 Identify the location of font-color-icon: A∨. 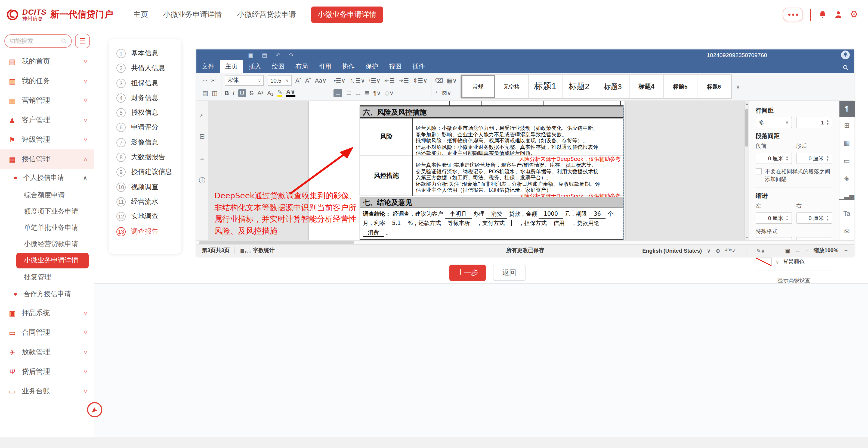
(291, 93).